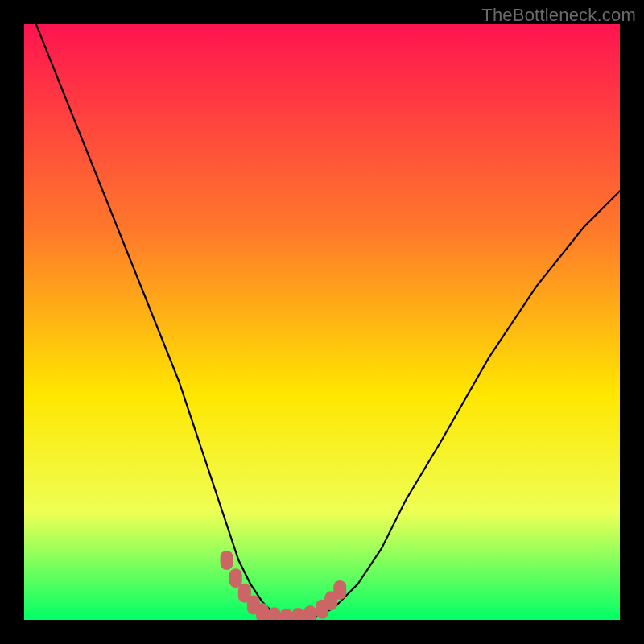 Image resolution: width=644 pixels, height=644 pixels. Describe the element at coordinates (559, 15) in the screenshot. I see `watermark-text: TheBottleneck.com` at that location.